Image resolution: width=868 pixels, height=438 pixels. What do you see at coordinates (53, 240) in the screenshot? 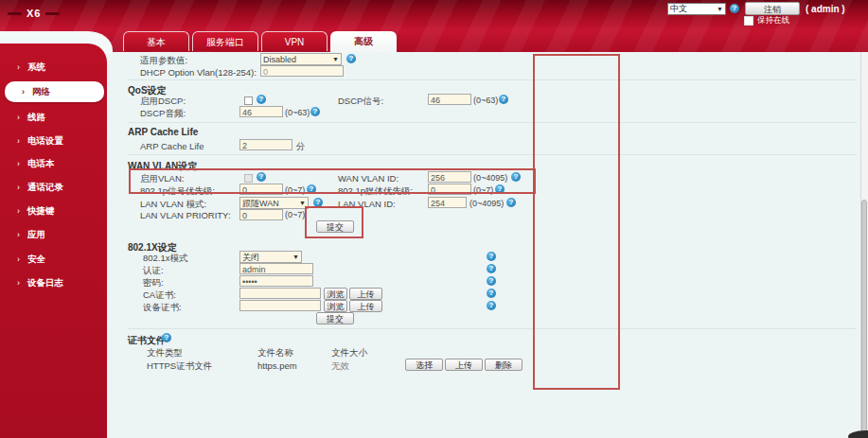
I see `sidebar: › 系统 › 网络 › 线路 › 电话设置 › 电话本 › 通话记录 › 快捷键…` at bounding box center [53, 240].